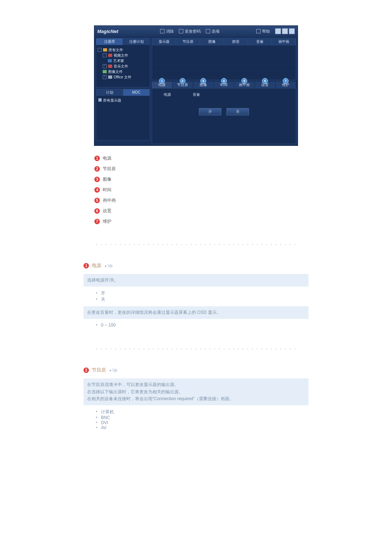 This screenshot has width=392, height=554. I want to click on list-item: AV, so click(200, 428).